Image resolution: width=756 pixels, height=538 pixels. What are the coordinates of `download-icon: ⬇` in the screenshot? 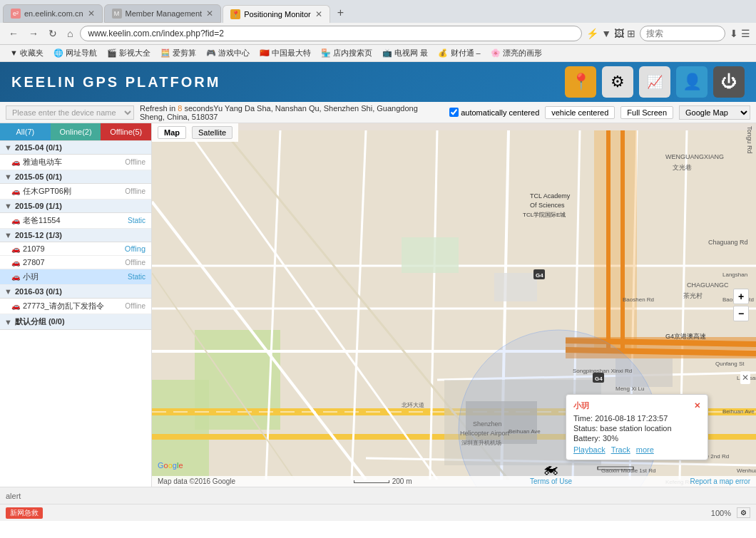 It's located at (734, 33).